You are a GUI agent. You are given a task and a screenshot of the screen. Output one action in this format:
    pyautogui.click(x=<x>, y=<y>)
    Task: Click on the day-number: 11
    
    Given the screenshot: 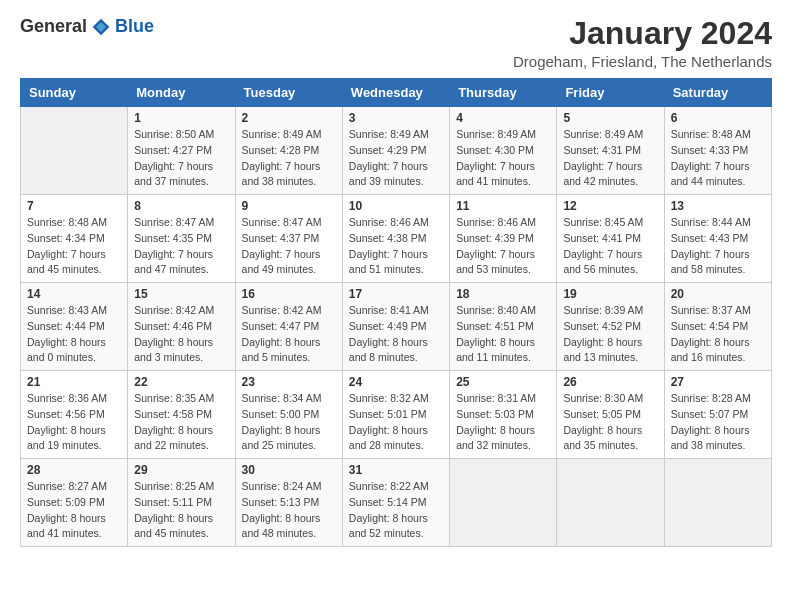 What is the action you would take?
    pyautogui.click(x=503, y=206)
    